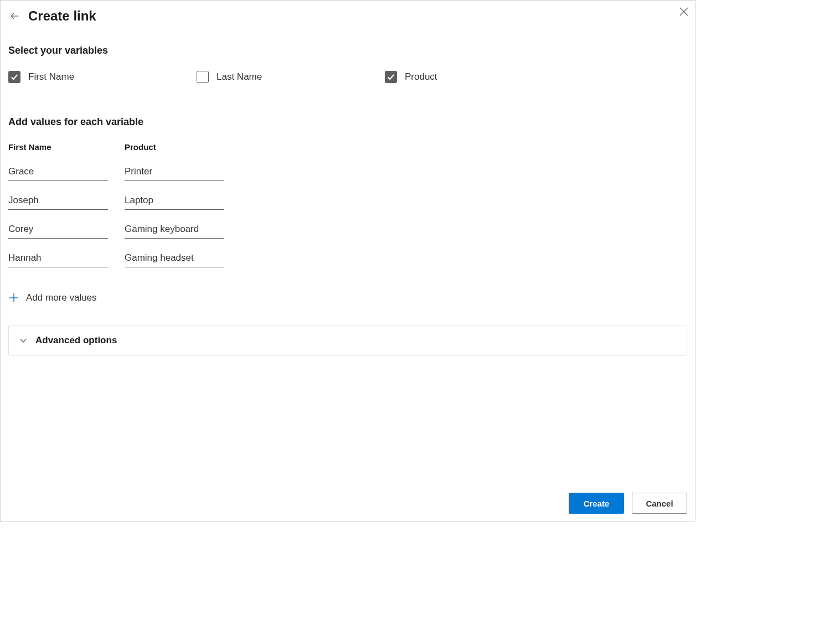 Image resolution: width=840 pixels, height=635 pixels. Describe the element at coordinates (58, 152) in the screenshot. I see `column-header-first-name: First Name` at that location.